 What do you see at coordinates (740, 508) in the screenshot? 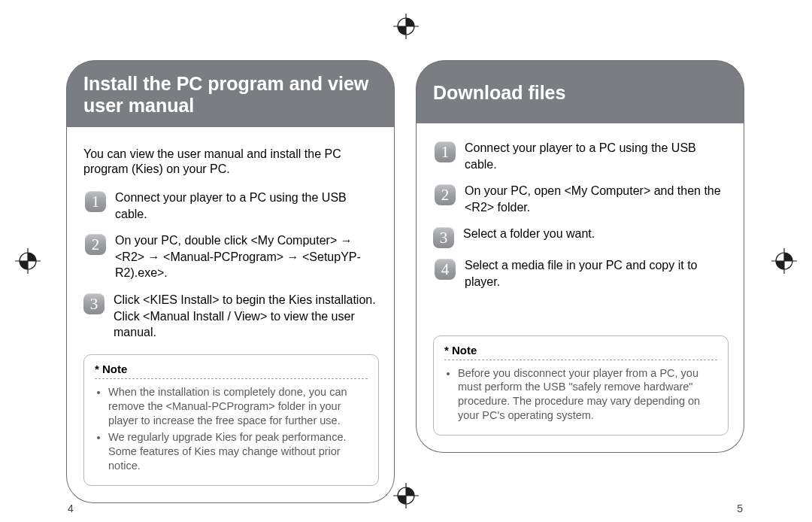
I see `page-number-right: 5` at bounding box center [740, 508].